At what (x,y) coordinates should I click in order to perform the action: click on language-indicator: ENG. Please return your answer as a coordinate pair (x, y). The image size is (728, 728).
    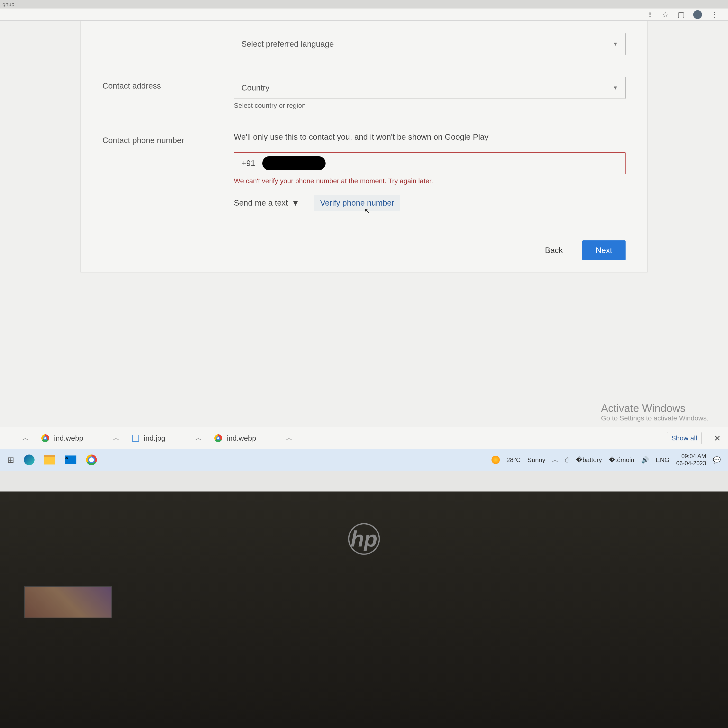
    Looking at the image, I should click on (662, 460).